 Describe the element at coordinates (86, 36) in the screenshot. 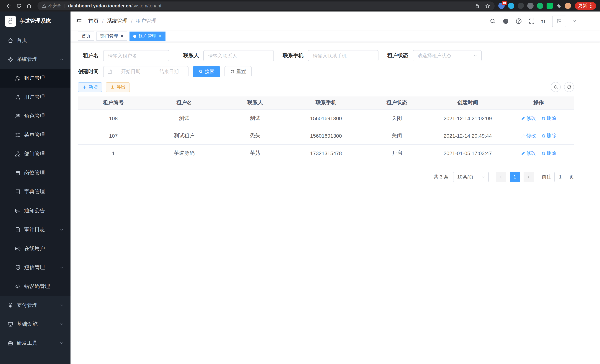

I see `tab-home: 首页` at that location.